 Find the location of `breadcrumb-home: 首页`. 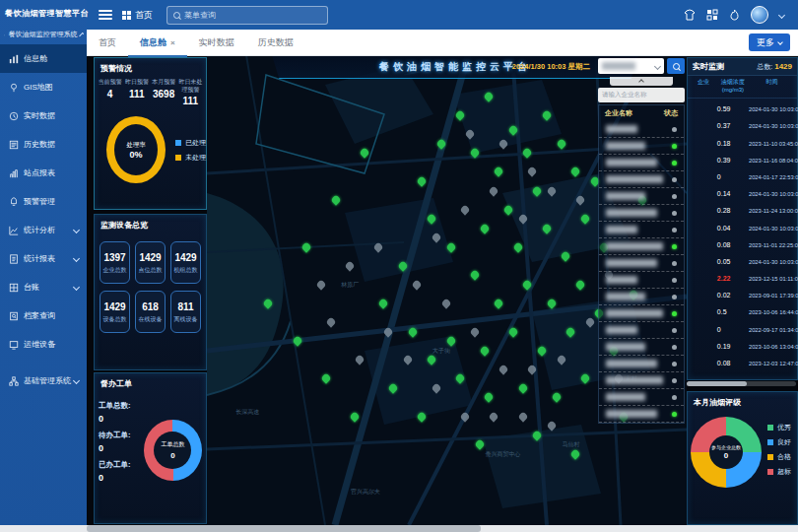

breadcrumb-home: 首页 is located at coordinates (138, 16).